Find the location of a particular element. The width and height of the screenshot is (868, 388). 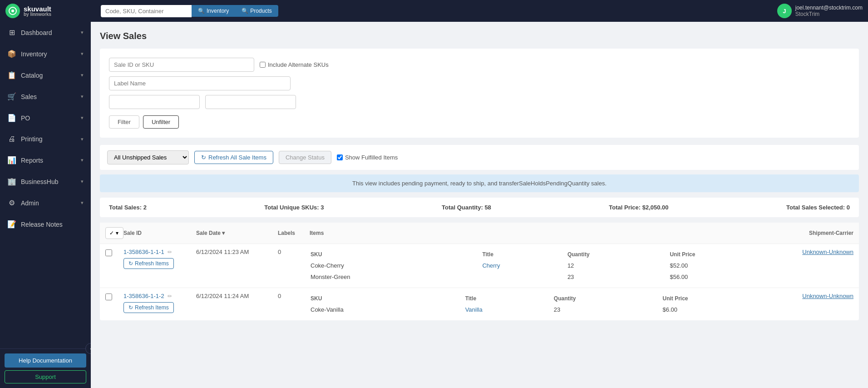

check-all-dropdown: ✓ ▾ is located at coordinates (114, 233).